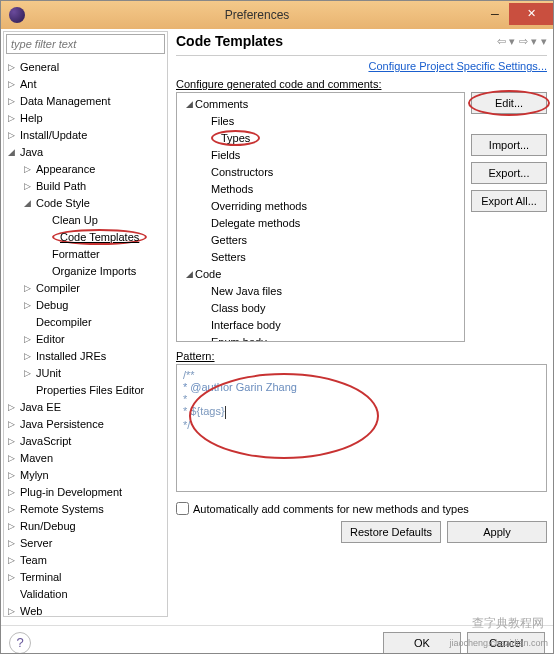  What do you see at coordinates (320, 172) in the screenshot?
I see `template-item: Constructors` at bounding box center [320, 172].